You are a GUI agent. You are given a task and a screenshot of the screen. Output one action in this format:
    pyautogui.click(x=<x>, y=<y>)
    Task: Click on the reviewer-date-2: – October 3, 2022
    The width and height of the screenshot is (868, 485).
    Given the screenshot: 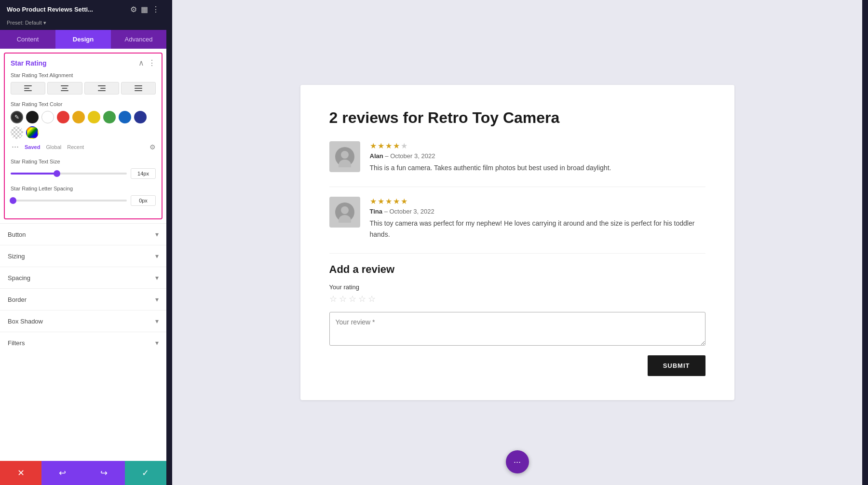 What is the action you would take?
    pyautogui.click(x=409, y=211)
    